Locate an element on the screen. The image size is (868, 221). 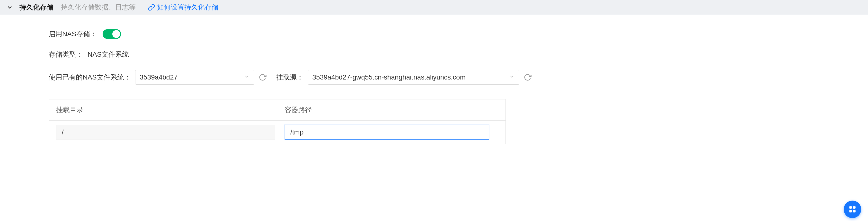
column-header-container-path: 容器路径 is located at coordinates (390, 110).